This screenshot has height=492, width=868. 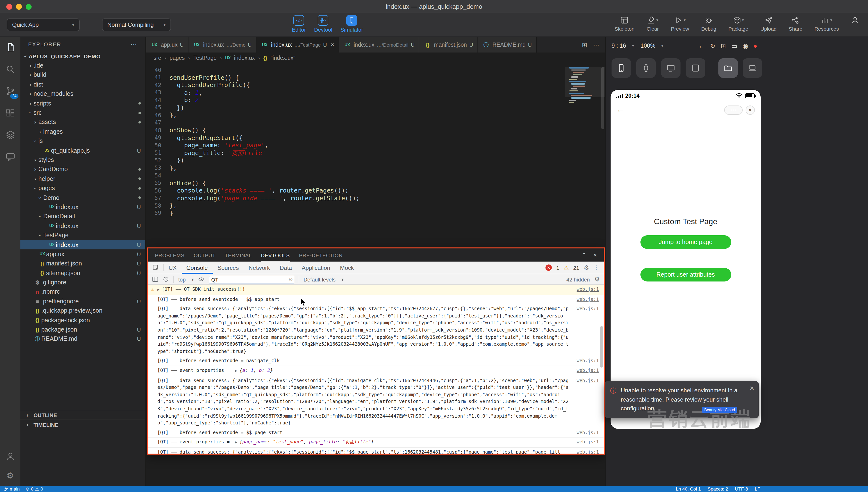 What do you see at coordinates (43, 25) in the screenshot?
I see `project-type-dropdown: Quick App ▾` at bounding box center [43, 25].